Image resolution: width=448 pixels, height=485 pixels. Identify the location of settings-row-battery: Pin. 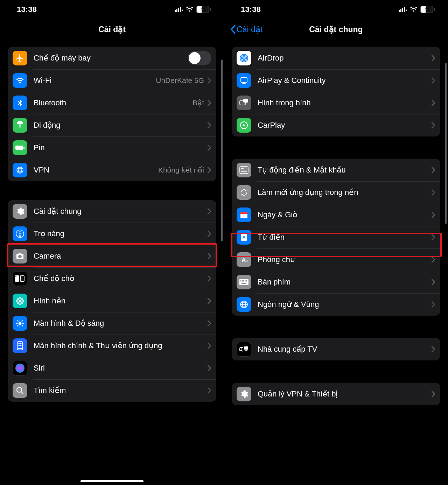
(112, 148).